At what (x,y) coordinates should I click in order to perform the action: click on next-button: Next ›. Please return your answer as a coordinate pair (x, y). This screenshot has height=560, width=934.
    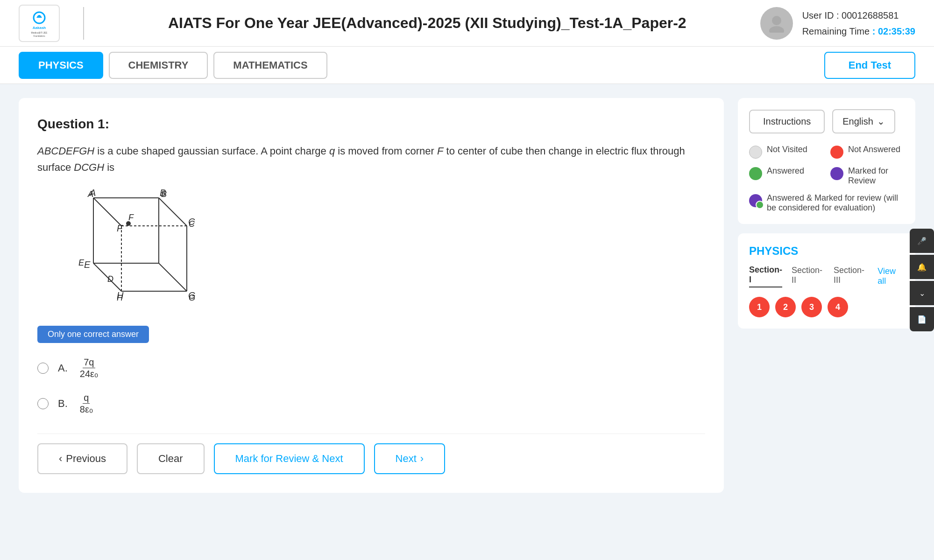
    Looking at the image, I should click on (410, 459).